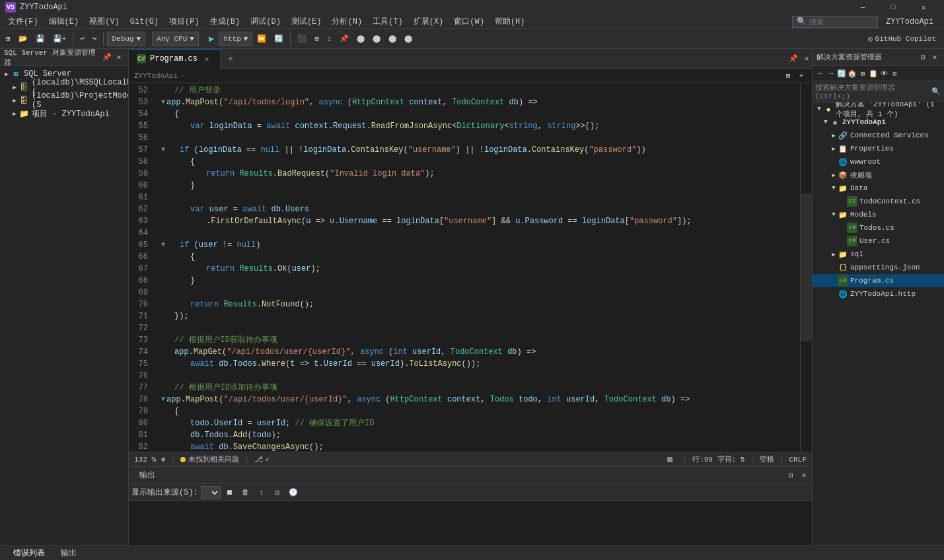  What do you see at coordinates (879, 201) in the screenshot?
I see `sol-item-todocontext: c# TodoContext.cs` at bounding box center [879, 201].